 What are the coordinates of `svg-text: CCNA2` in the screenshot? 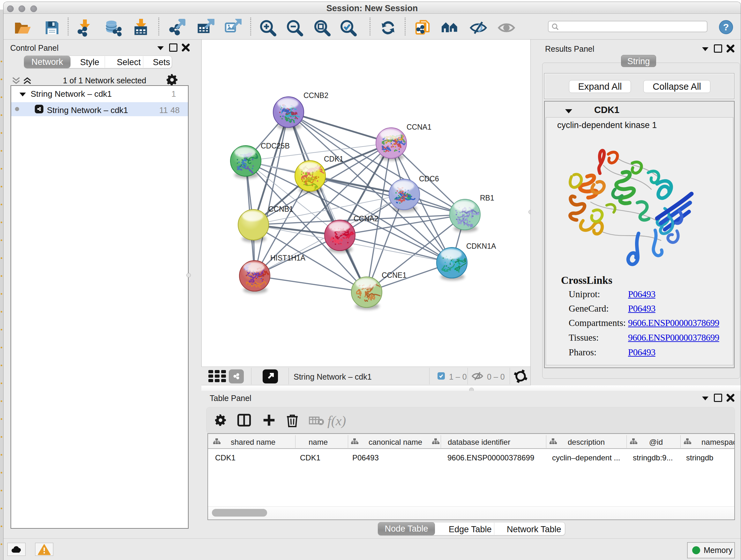 It's located at (366, 219).